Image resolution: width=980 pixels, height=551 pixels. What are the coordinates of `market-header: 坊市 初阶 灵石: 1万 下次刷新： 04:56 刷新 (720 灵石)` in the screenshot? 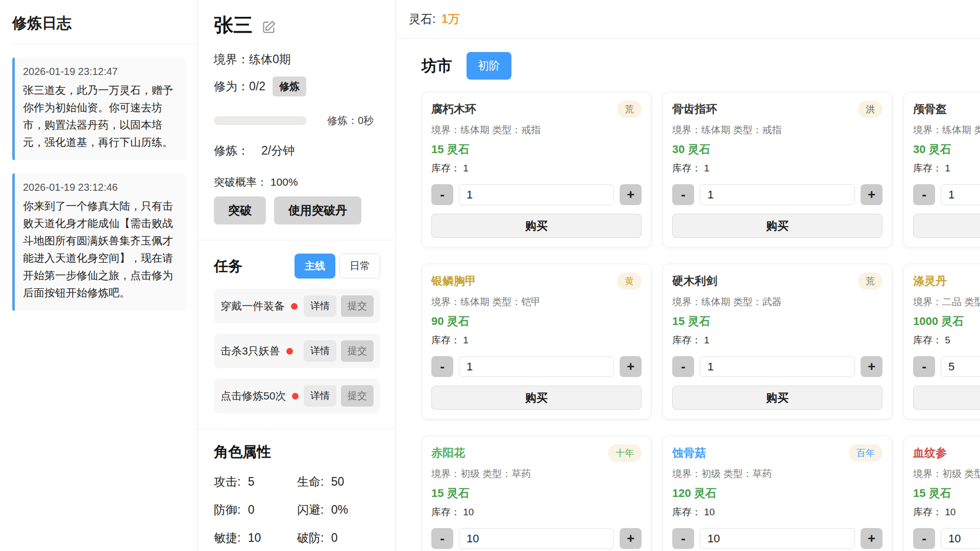 It's located at (701, 66).